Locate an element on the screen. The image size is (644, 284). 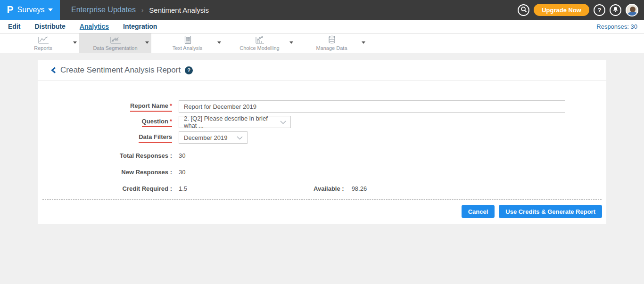
use-credits-generate-report-button: Use Credits & Generate Report is located at coordinates (551, 211).